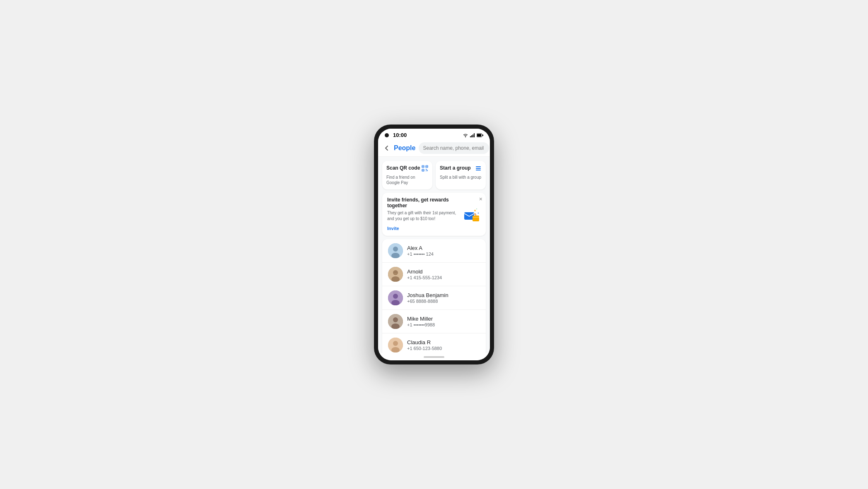  What do you see at coordinates (461, 177) in the screenshot?
I see `start-group-desc: Split a bill with a group` at bounding box center [461, 177].